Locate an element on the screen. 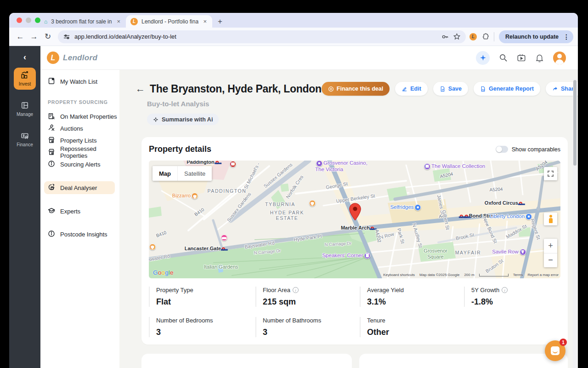  close-window-button is located at coordinates (19, 20).